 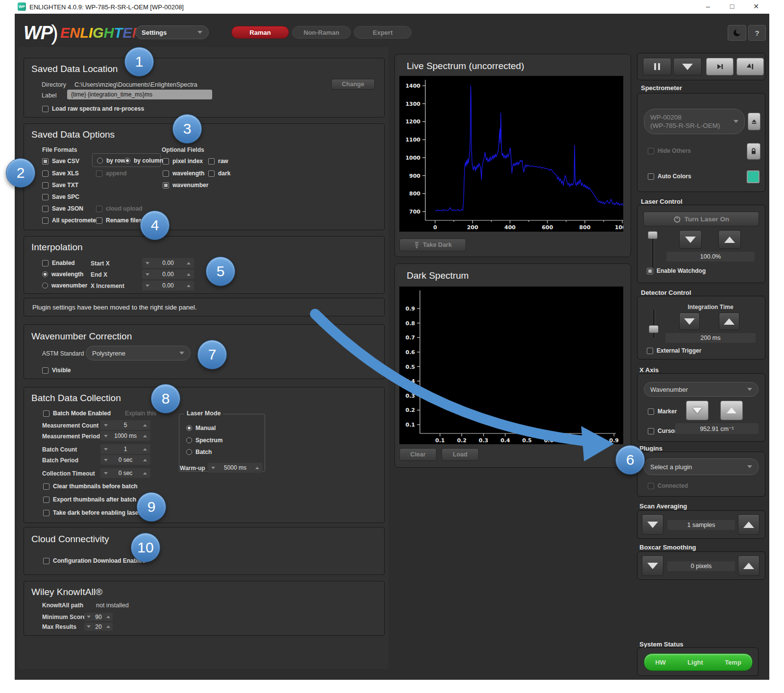 What do you see at coordinates (657, 67) in the screenshot?
I see `pause-button` at bounding box center [657, 67].